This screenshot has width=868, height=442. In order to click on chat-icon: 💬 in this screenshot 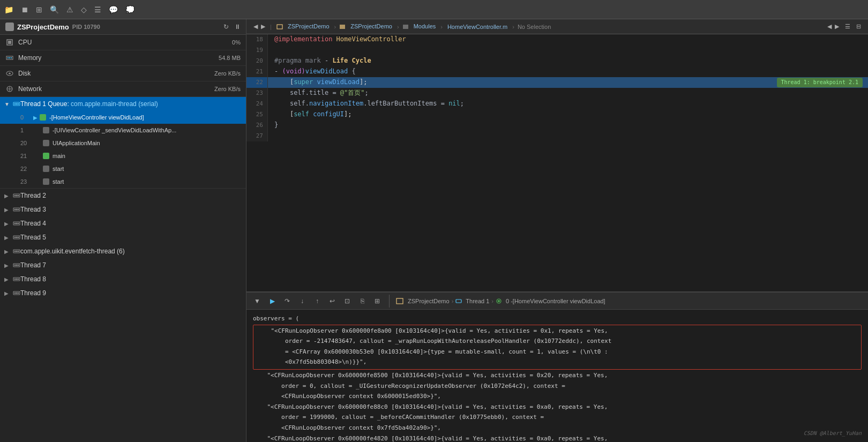, I will do `click(114, 10)`.